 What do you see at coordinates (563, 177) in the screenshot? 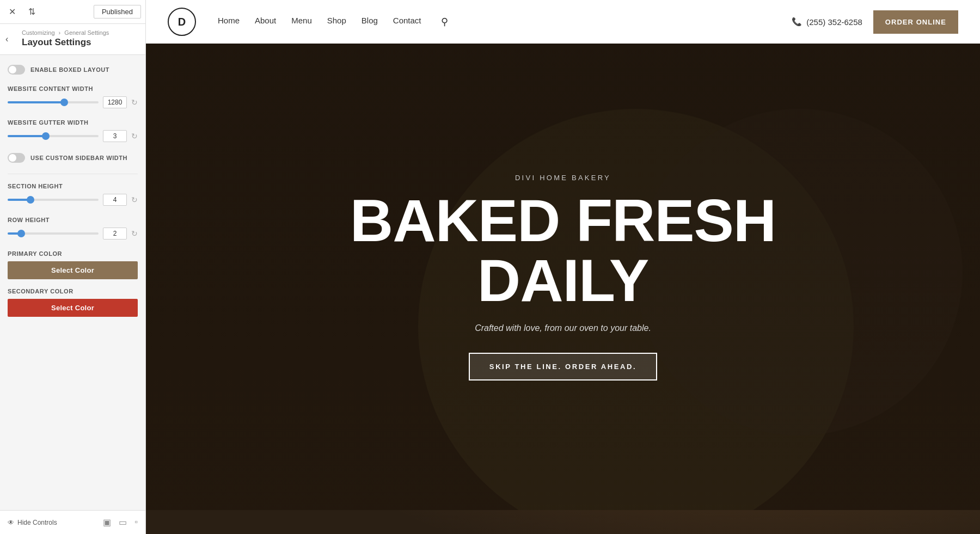
I see `hero-subtitle: DIVI HOME BAKERY` at bounding box center [563, 177].